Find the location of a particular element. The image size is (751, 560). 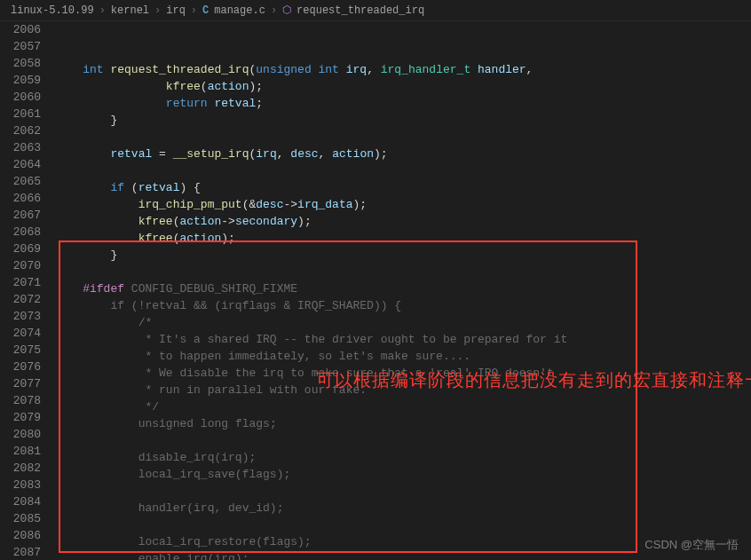

code-line: /* is located at coordinates (403, 323).